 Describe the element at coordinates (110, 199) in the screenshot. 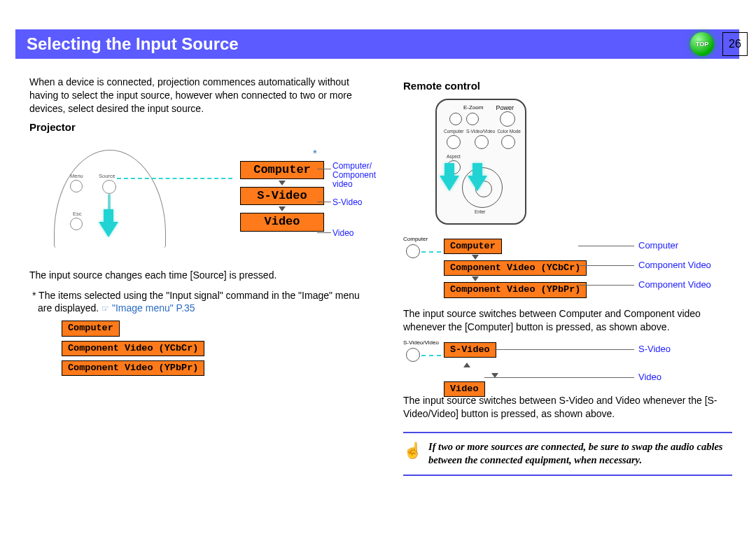

I see `projector-outline: Menu Source Esc` at that location.